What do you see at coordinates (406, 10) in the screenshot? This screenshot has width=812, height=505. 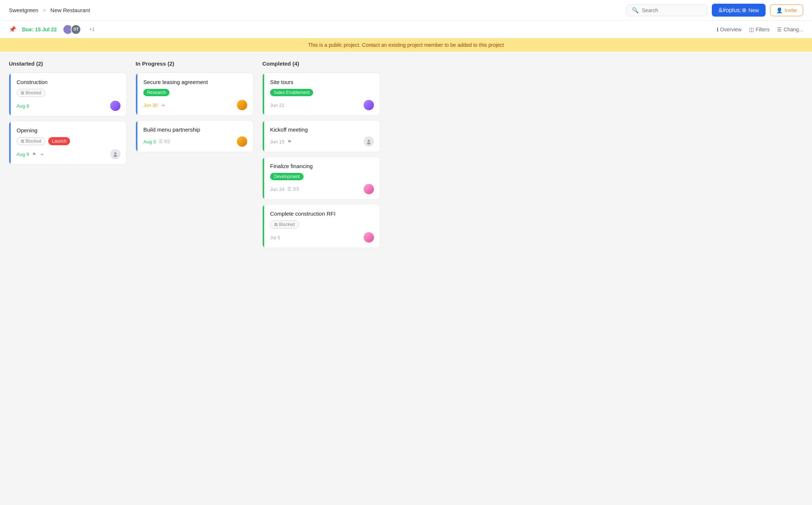 I see `header: Sweetgreen > New Restaurant 🔍 &#oplus;⊕ …` at bounding box center [406, 10].